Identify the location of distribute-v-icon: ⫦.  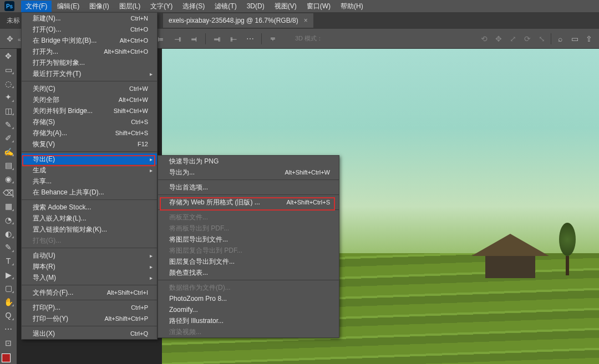
(233, 39).